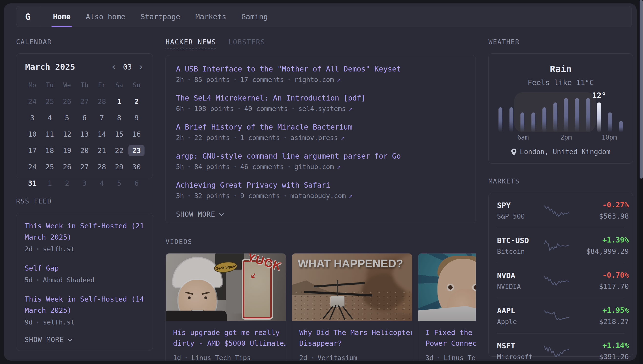  What do you see at coordinates (352, 338) in the screenshot?
I see `video-title: Why Did The Mars HelicopterDisappear?` at bounding box center [352, 338].